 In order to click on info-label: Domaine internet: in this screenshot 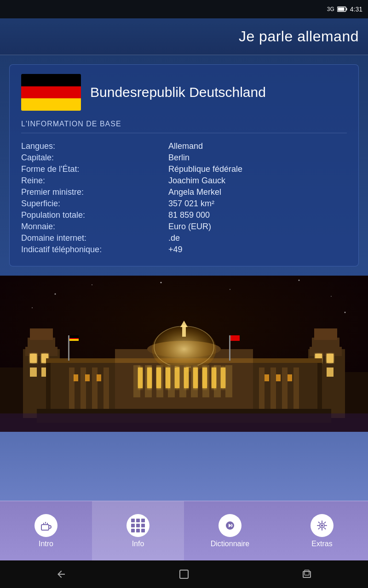, I will do `click(95, 238)`.